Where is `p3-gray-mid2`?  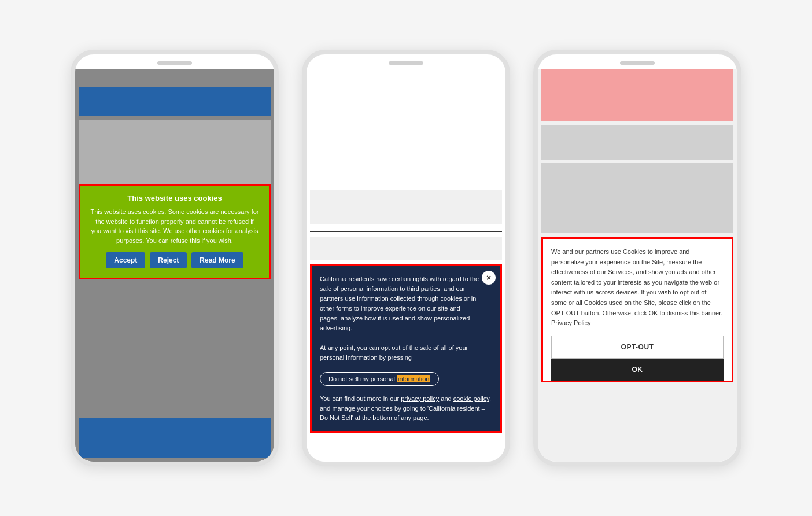
p3-gray-mid2 is located at coordinates (637, 198).